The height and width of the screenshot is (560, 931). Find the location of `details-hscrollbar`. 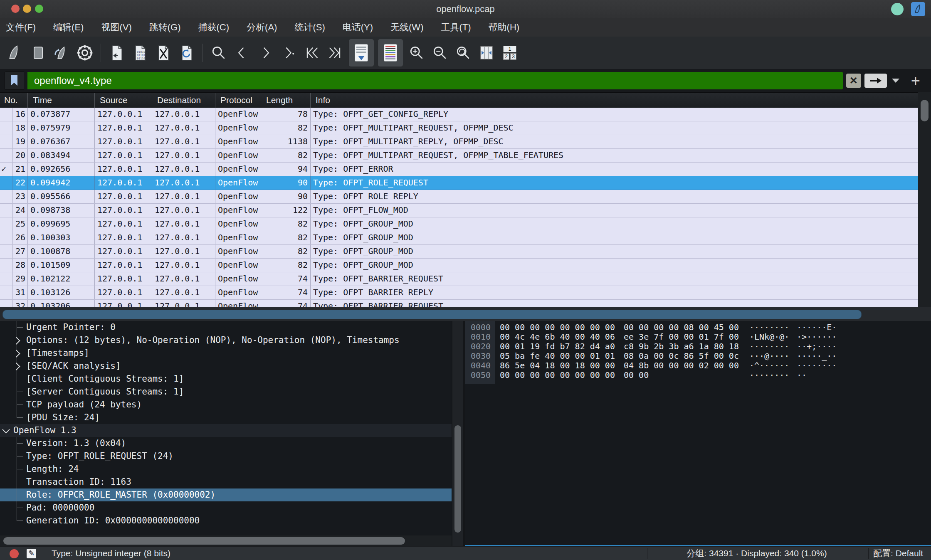

details-hscrollbar is located at coordinates (226, 541).